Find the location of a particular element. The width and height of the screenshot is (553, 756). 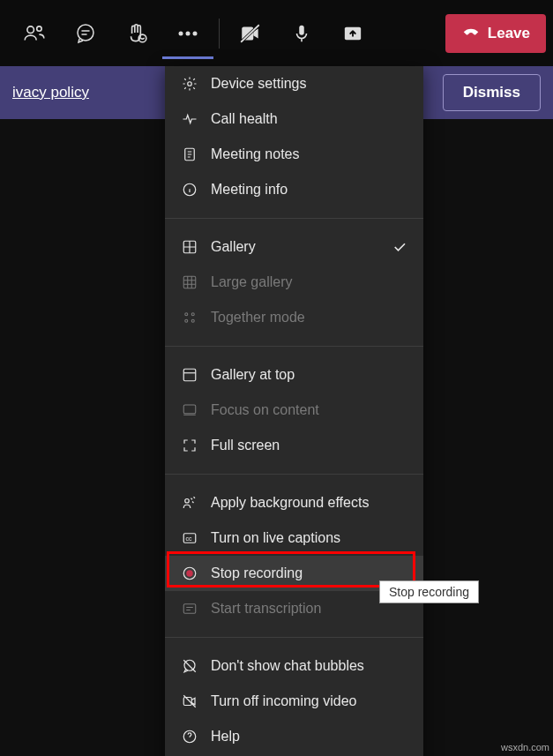

menu-label: Meeting info is located at coordinates (249, 190).